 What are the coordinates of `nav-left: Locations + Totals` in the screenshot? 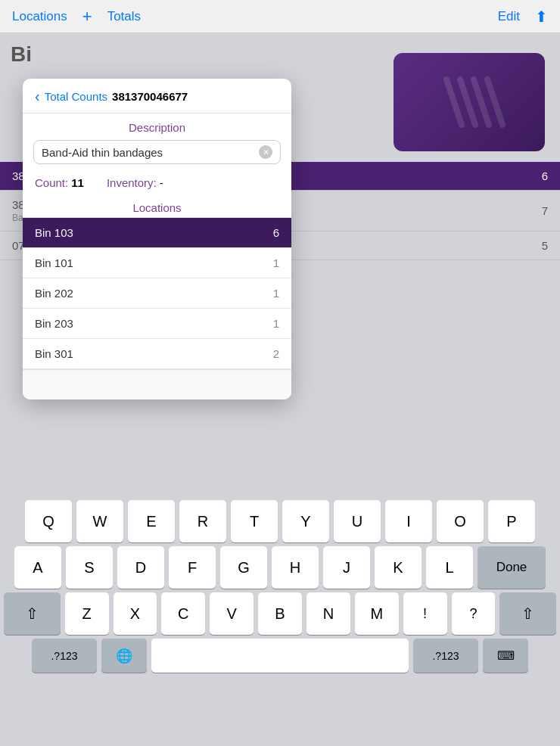 It's located at (76, 17).